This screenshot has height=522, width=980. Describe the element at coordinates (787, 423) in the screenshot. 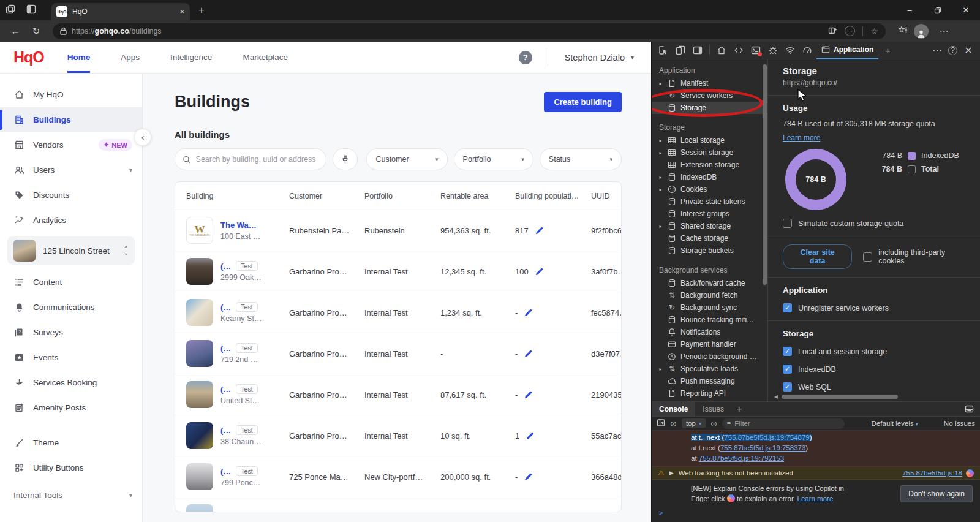

I see `console-filter-input` at that location.